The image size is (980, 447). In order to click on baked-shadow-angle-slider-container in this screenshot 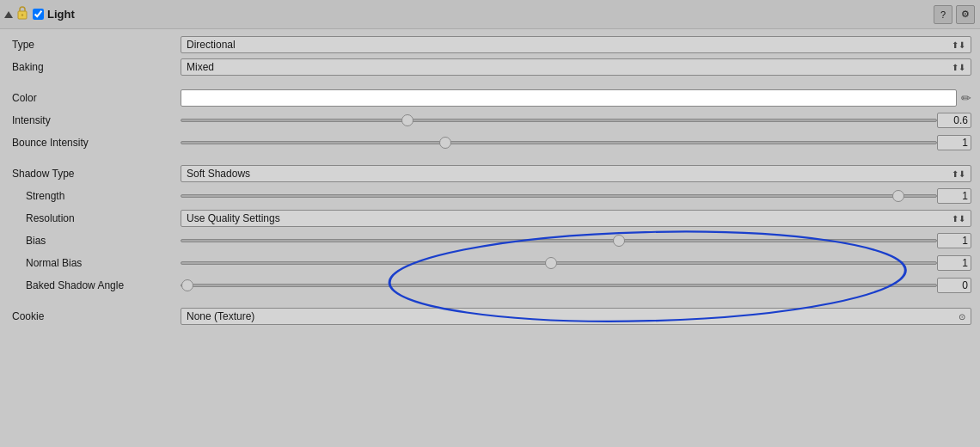, I will do `click(559, 285)`.